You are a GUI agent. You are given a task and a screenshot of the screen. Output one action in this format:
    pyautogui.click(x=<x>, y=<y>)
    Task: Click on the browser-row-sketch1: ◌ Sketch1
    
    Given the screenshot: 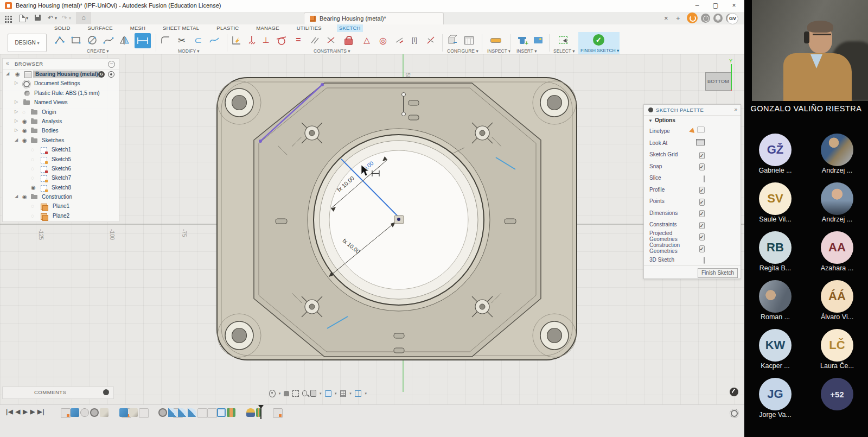 What is the action you would take?
    pyautogui.click(x=61, y=150)
    